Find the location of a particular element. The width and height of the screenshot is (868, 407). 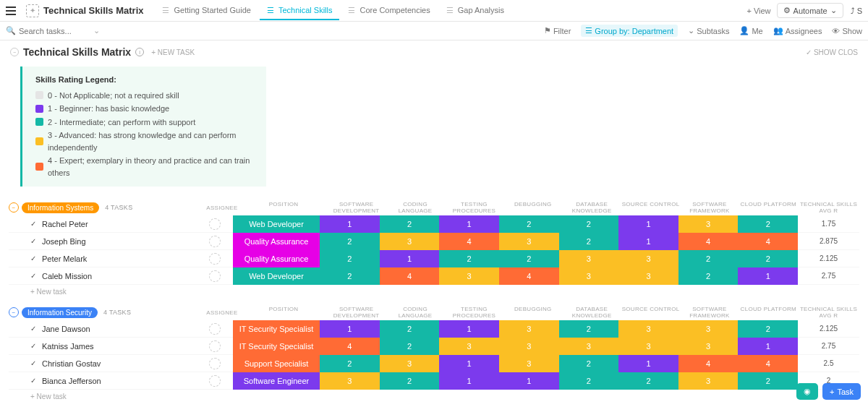

task-row: ✓Christian GostavSupport Specialist23132… is located at coordinates (434, 364).